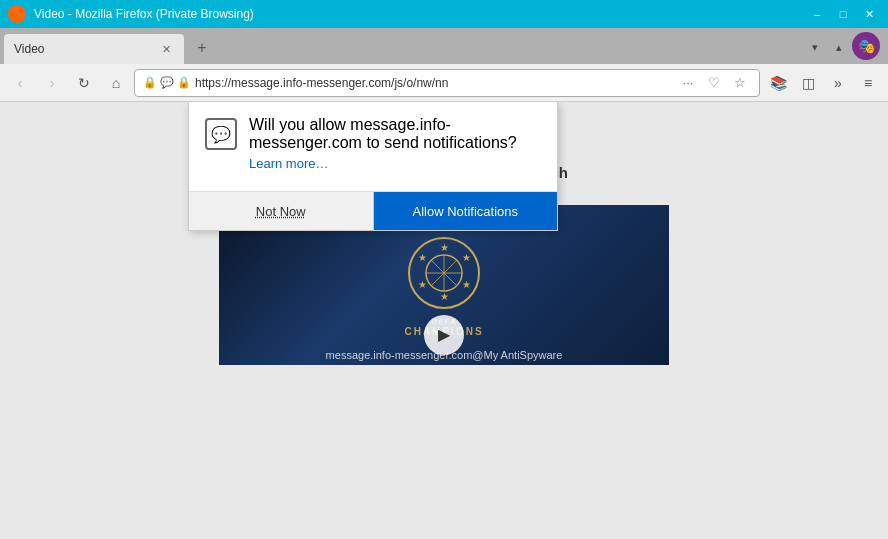 The width and height of the screenshot is (888, 539). What do you see at coordinates (166, 49) in the screenshot?
I see `tab-close-button: ✕` at bounding box center [166, 49].